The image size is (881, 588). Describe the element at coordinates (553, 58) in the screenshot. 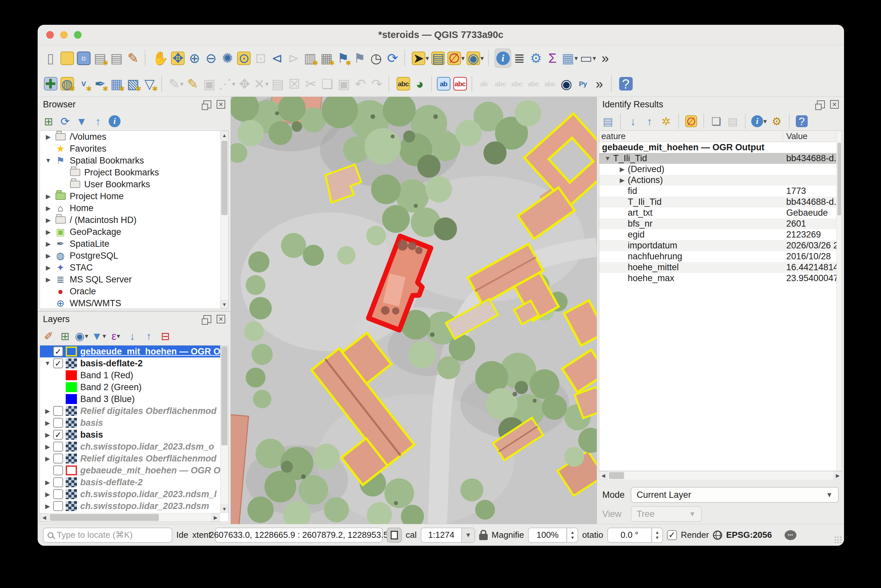

I see `show-statistics-icon: Σ` at that location.